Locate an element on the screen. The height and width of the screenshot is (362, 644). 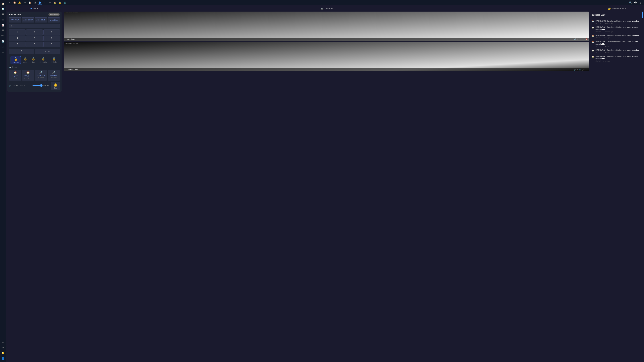
camera-living-room-preview is located at coordinates (326, 26).